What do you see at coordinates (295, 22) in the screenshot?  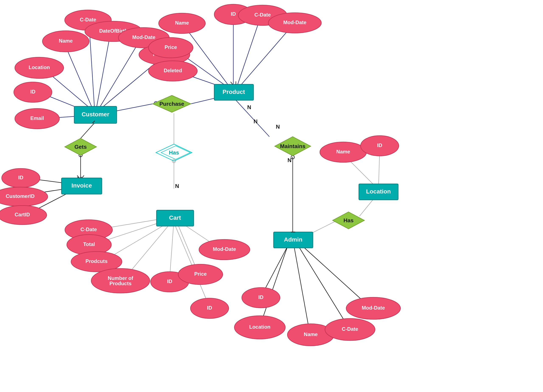 I see `product-moddate-text: Mod-Date` at bounding box center [295, 22].